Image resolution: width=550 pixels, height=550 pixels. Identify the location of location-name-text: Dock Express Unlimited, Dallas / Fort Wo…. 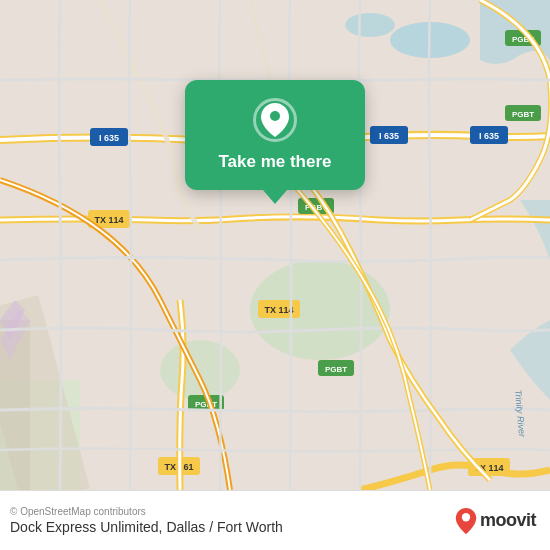
(146, 527).